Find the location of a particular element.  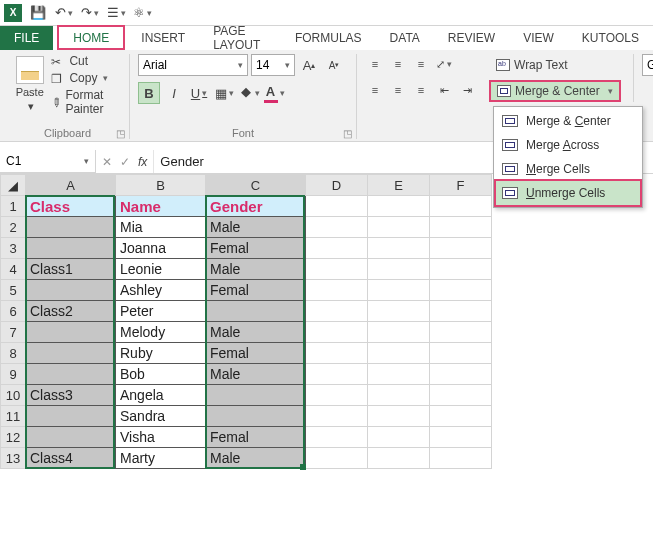

row-header: 13 is located at coordinates (14, 458).